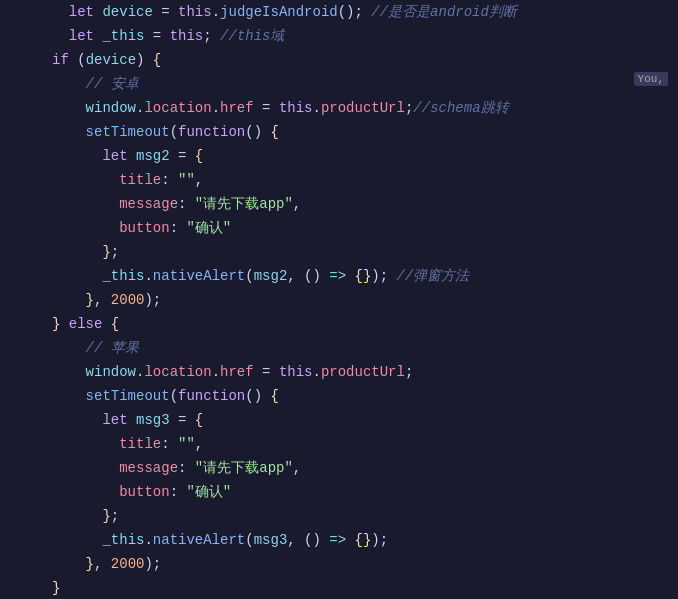 The image size is (678, 599). What do you see at coordinates (350, 540) in the screenshot?
I see `token-punct` at bounding box center [350, 540].